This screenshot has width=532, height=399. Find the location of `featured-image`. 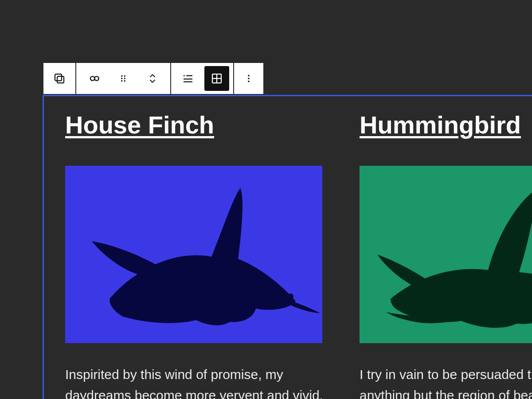

featured-image is located at coordinates (446, 254).